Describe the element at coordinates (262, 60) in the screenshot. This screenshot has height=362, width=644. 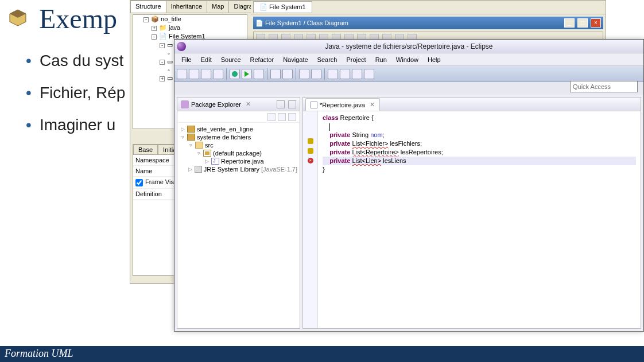
I see `menu-refactor: Refactor` at that location.